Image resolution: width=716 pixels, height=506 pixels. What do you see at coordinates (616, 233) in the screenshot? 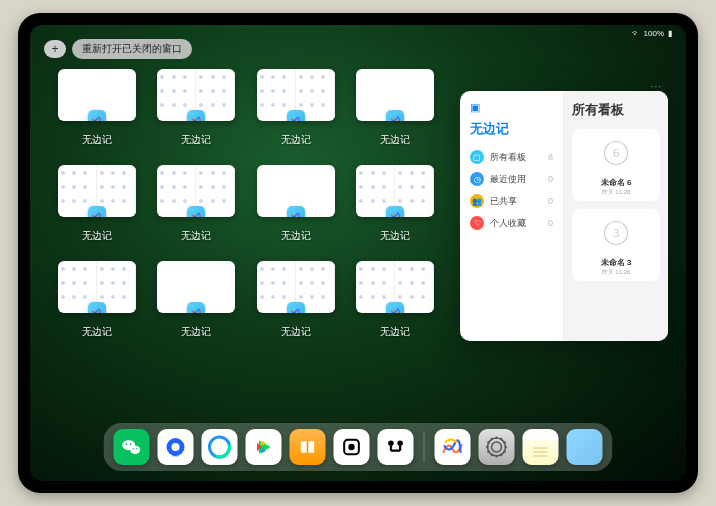
I see `svg-text: 3` at bounding box center [616, 233].